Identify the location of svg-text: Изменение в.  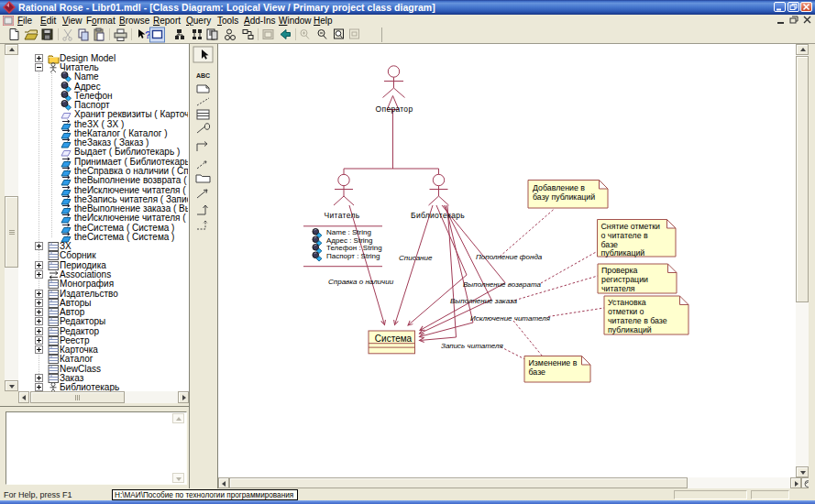
(554, 363).